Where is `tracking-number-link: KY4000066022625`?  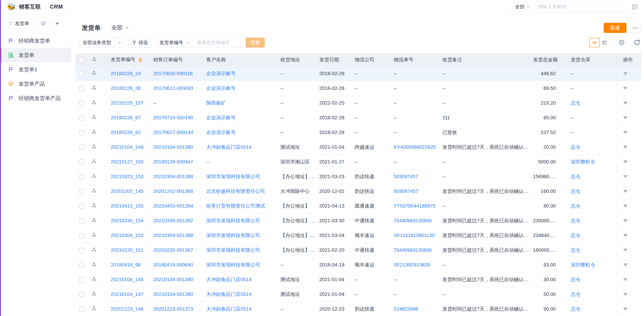
tracking-number-link: KY4000066022625 is located at coordinates (415, 147).